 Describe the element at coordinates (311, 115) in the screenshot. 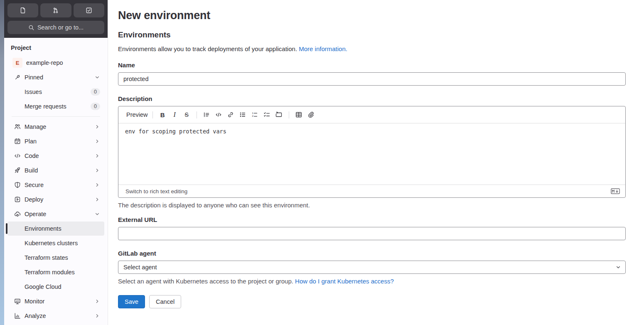

I see `paperclip-icon` at that location.